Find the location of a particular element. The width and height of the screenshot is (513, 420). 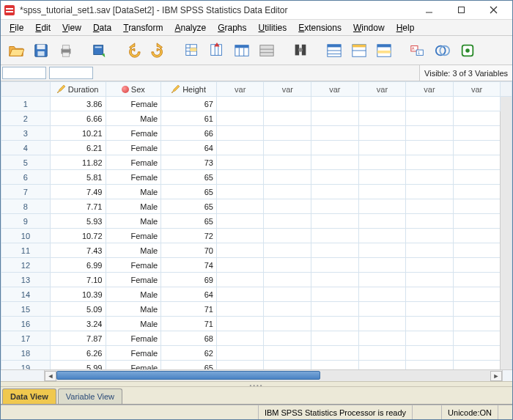

tab-variable-view: Variable View is located at coordinates (90, 396).